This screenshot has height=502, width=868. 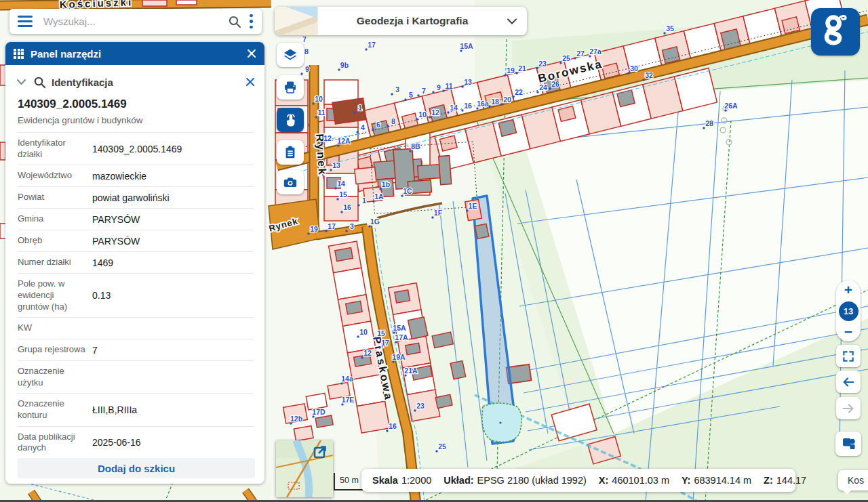 What do you see at coordinates (502, 423) in the screenshot?
I see `pond` at bounding box center [502, 423].